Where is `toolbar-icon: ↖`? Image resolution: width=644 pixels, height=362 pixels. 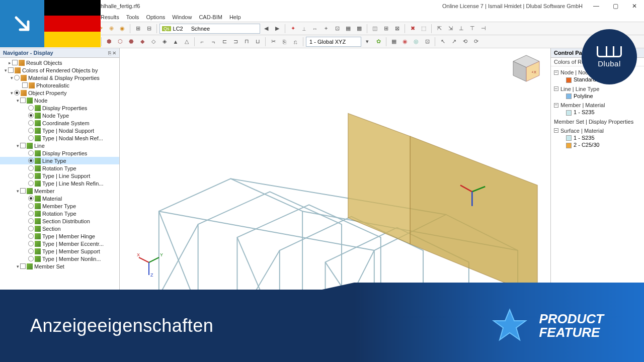
toolbar-icon: ↖ is located at coordinates (443, 42).